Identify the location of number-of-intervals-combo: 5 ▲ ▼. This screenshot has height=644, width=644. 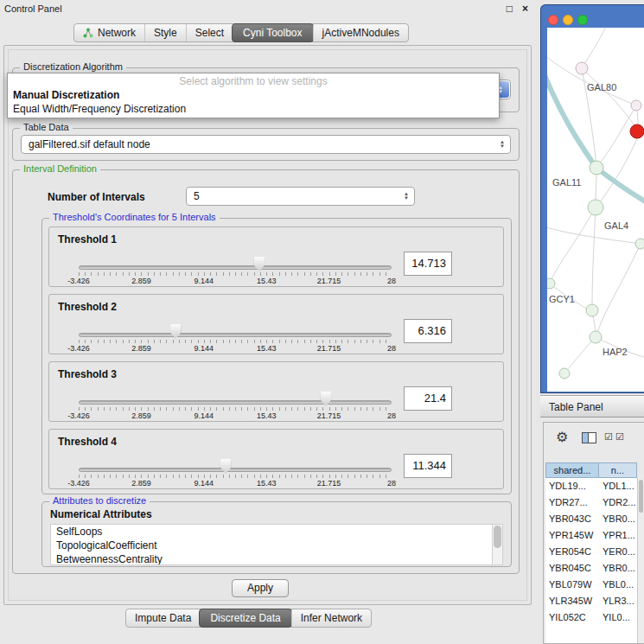
(301, 196).